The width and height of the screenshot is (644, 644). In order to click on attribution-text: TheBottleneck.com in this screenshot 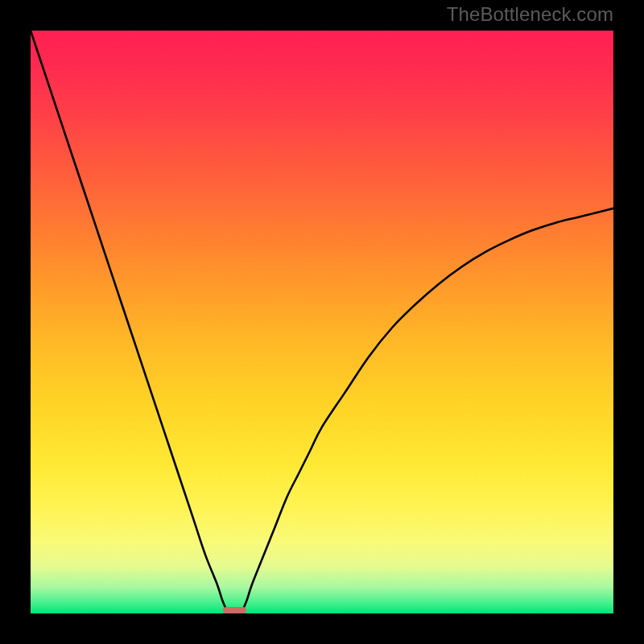, I will do `click(530, 14)`.